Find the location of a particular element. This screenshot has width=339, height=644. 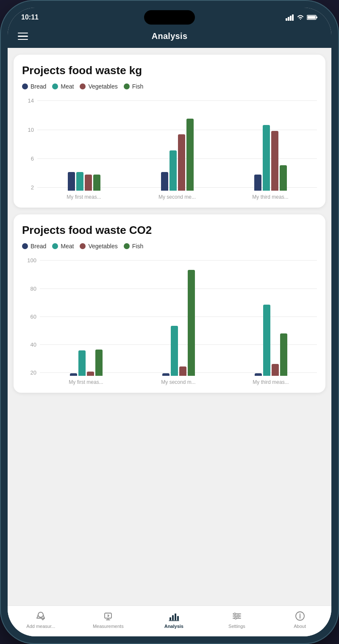

bar-co2-1-meat is located at coordinates (82, 363).